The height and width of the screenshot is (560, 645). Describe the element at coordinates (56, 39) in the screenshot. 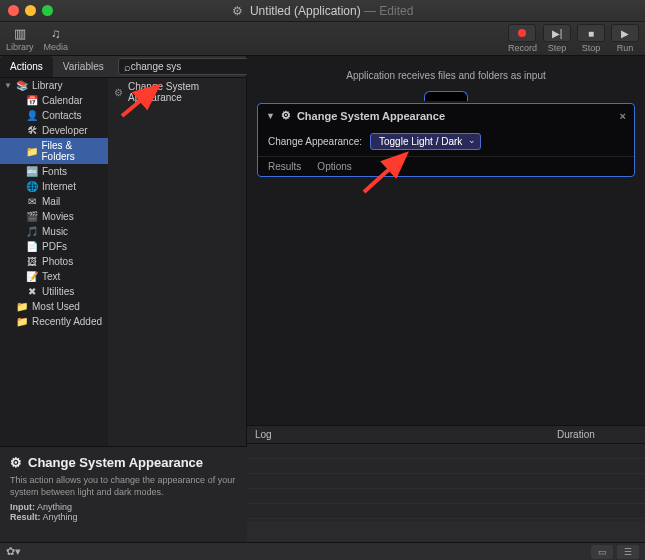

I see `media-toolbar-item: ♫ Media` at that location.